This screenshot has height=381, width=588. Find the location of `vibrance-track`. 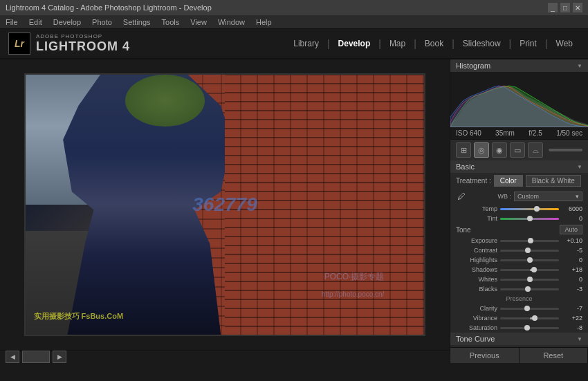

vibrance-track is located at coordinates (530, 318).